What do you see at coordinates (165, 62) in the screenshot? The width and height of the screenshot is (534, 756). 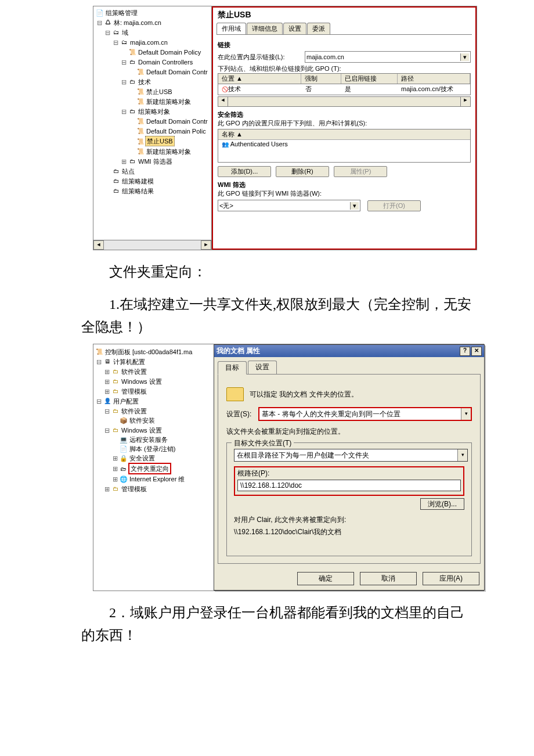 I see `tree-dc: Domain Controllers` at bounding box center [165, 62].